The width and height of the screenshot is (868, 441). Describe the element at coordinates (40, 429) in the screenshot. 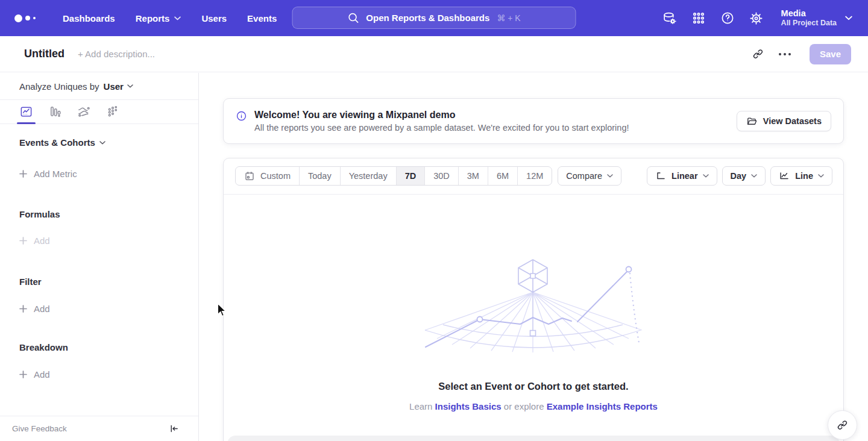

I see `give-feedback-link: Give Feedback` at that location.